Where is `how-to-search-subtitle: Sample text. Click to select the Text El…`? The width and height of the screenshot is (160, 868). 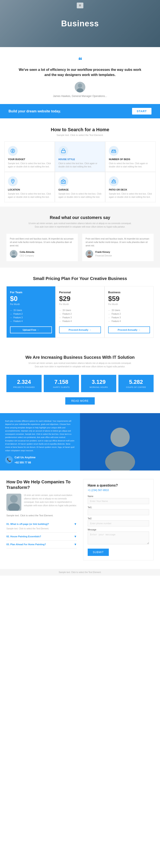 how-to-search-subtitle: Sample text. Click to select the Text El… is located at coordinates (80, 135).